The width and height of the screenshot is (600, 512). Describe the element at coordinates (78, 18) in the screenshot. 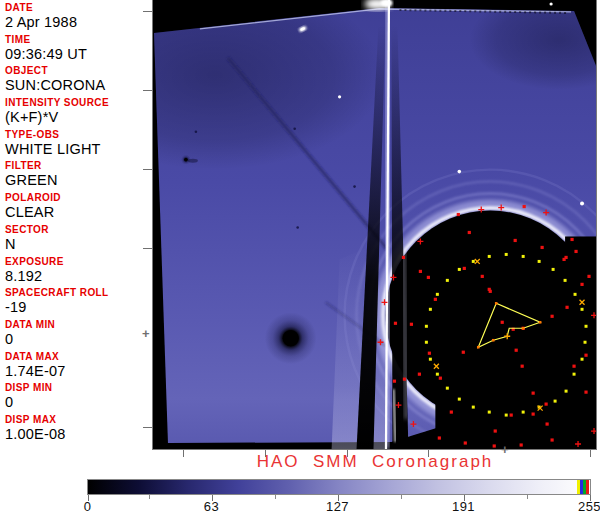

I see `metadata-field: DATE2 Apr 1988` at that location.